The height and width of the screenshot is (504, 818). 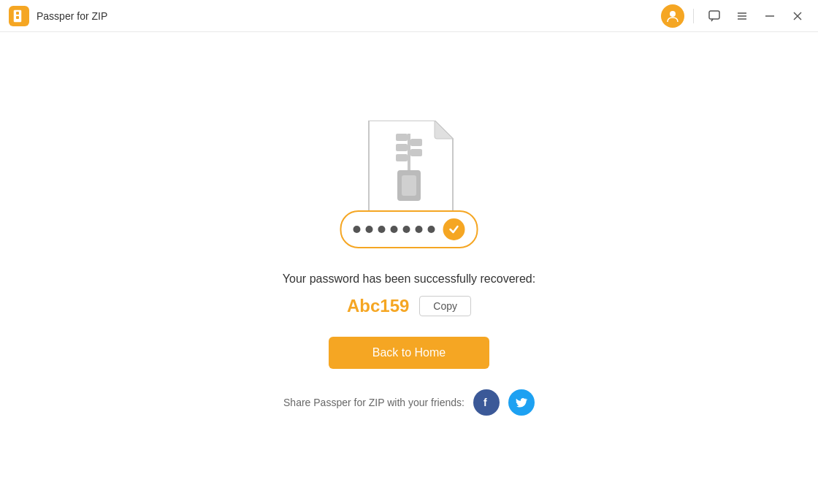 I want to click on twitter-button, so click(x=521, y=402).